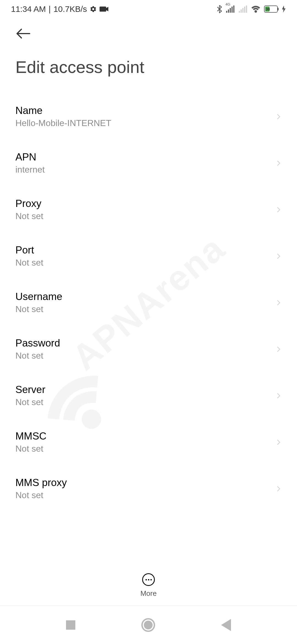  Describe the element at coordinates (148, 9) in the screenshot. I see `status-bar: 11:34 AM | 10.7KB/s 4G ✕ 38` at that location.